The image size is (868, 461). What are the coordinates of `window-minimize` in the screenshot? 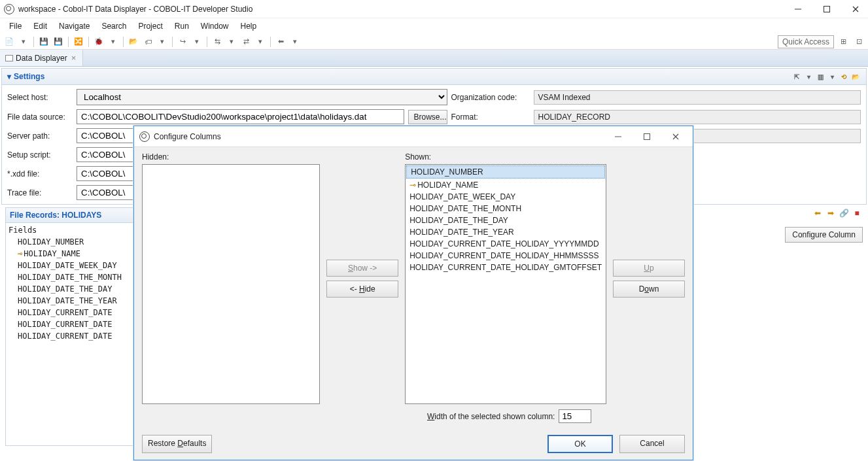 It's located at (798, 9).